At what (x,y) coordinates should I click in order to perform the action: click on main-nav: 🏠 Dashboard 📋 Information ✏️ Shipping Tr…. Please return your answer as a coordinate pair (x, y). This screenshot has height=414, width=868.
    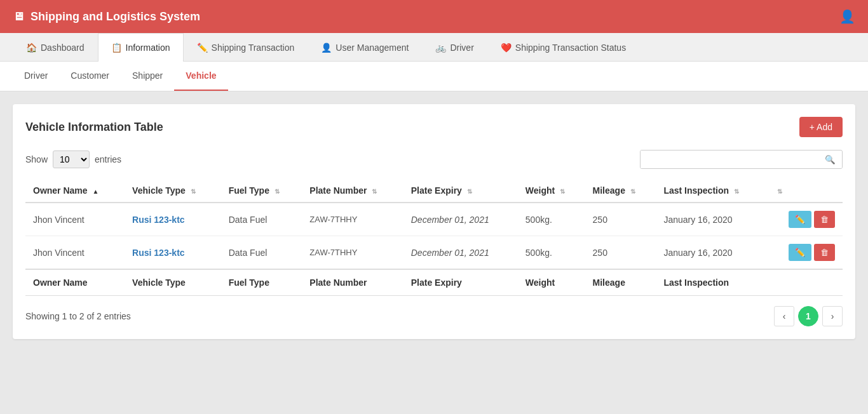
    Looking at the image, I should click on (434, 47).